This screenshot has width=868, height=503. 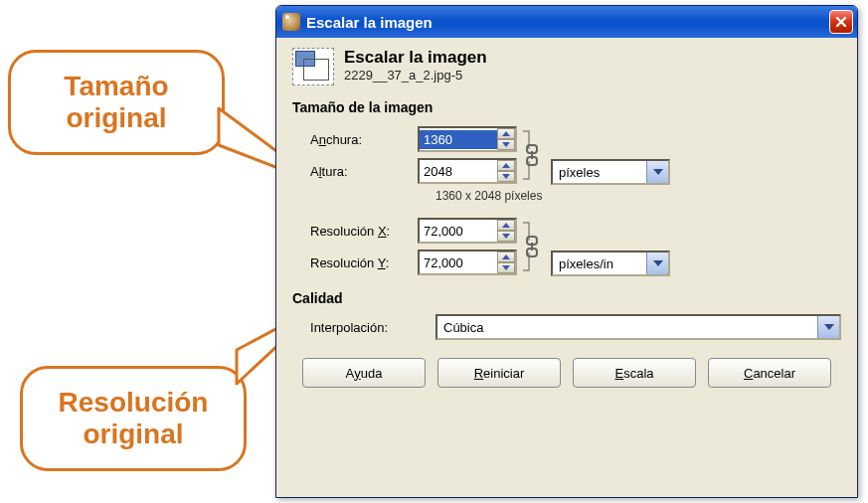 What do you see at coordinates (638, 327) in the screenshot?
I see `interpolation-combo: Cúbica` at bounding box center [638, 327].